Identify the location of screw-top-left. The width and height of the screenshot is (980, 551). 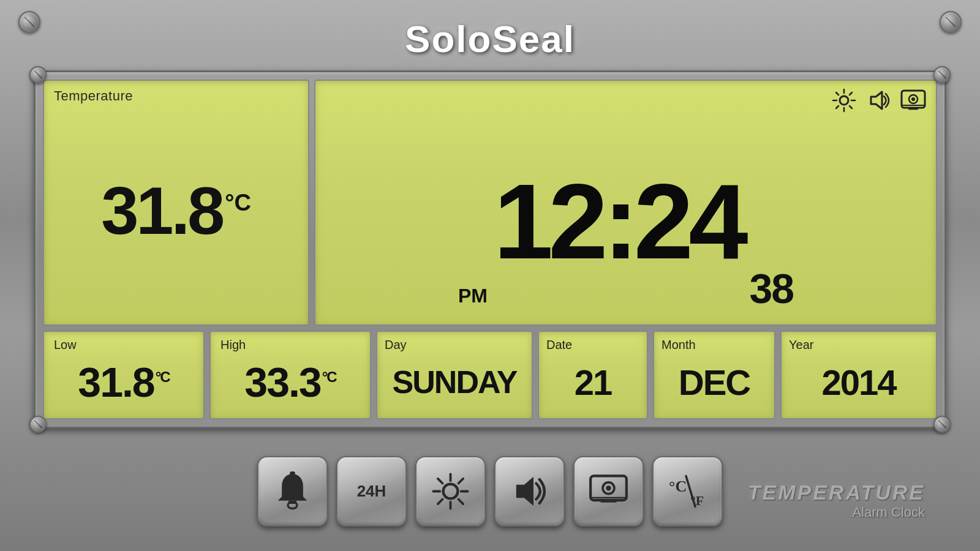
(29, 22).